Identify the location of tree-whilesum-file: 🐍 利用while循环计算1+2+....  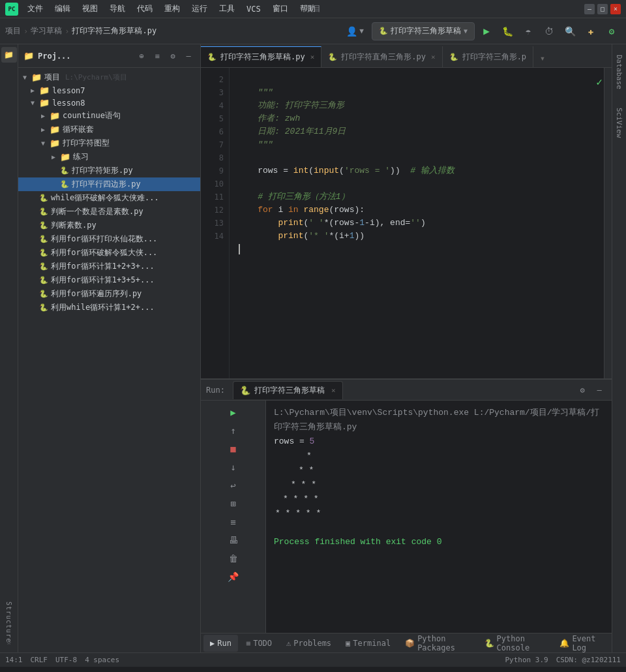
(110, 308).